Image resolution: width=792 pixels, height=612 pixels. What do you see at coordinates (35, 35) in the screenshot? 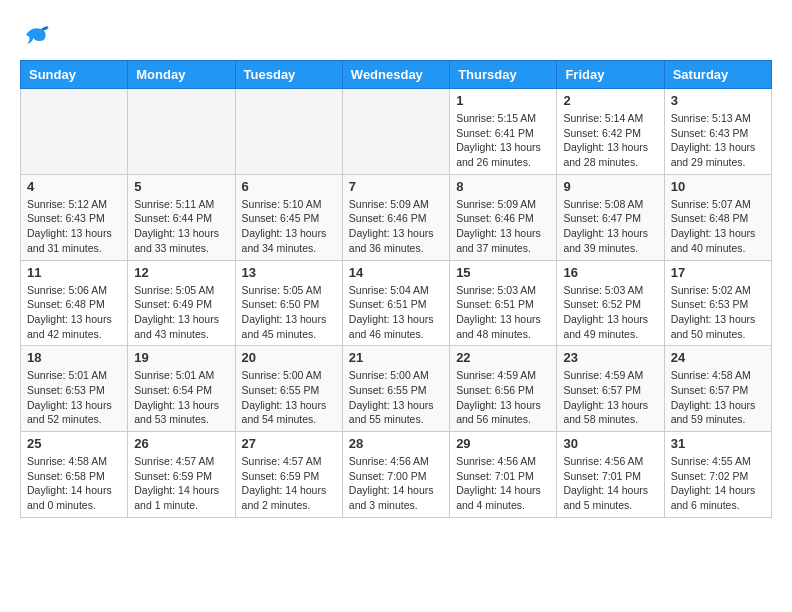
I see `logo-icon` at bounding box center [35, 35].